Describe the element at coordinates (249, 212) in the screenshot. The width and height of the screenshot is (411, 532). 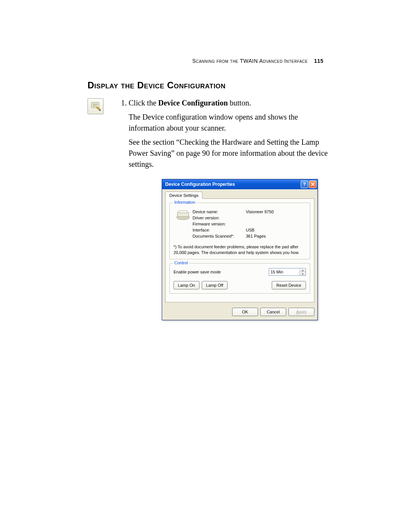
I see `info-row: Device name: Visioneer 9750` at that location.